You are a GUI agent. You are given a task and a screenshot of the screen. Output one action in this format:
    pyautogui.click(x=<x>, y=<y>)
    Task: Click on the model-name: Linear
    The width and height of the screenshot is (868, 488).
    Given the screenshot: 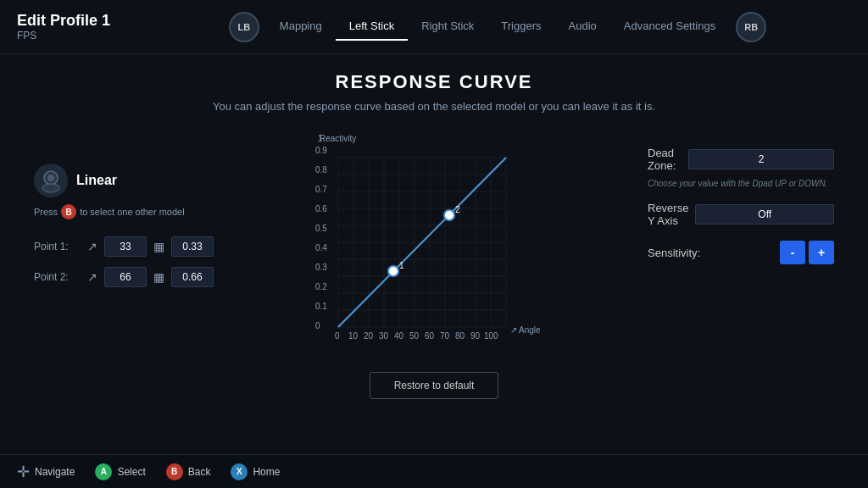 What is the action you would take?
    pyautogui.click(x=97, y=180)
    